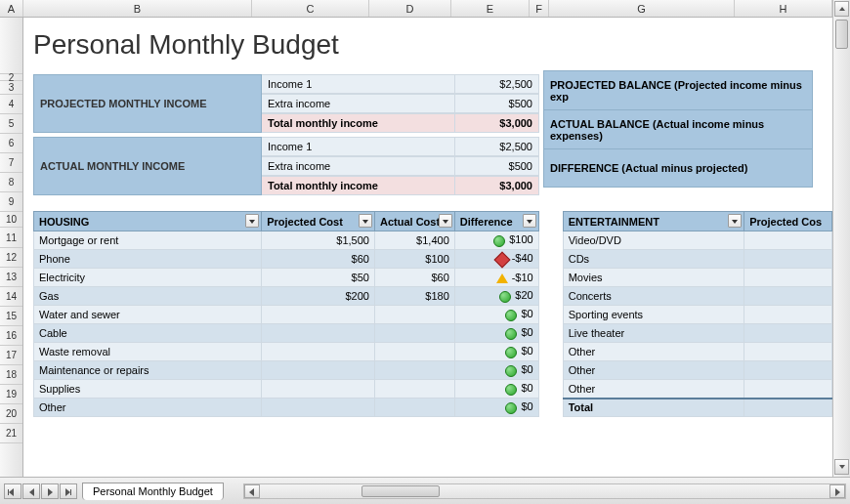 This screenshot has height=504, width=850. What do you see at coordinates (50, 491) in the screenshot?
I see `next-sheet-button` at bounding box center [50, 491].